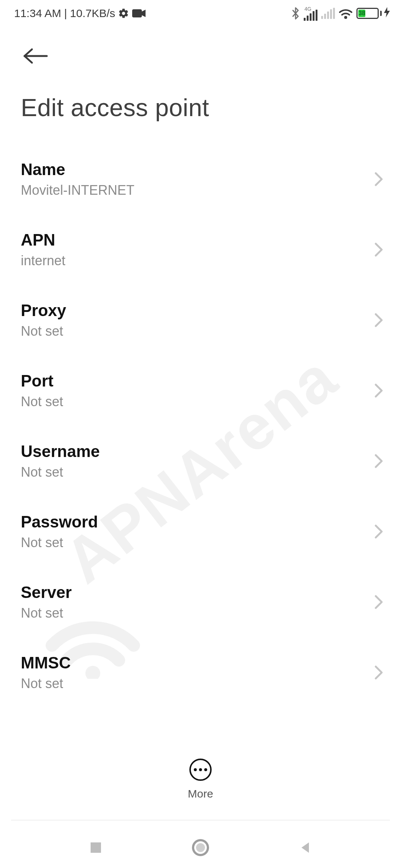 The width and height of the screenshot is (401, 868). I want to click on page-title: Edit access point, so click(200, 108).